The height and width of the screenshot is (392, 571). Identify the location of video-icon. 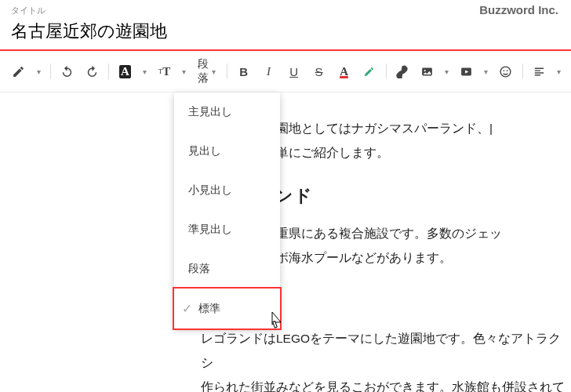
(467, 71).